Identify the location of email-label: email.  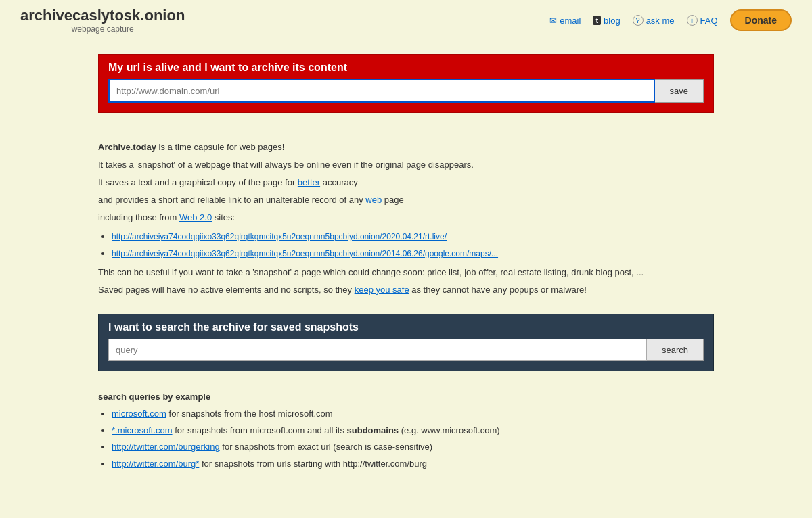
(570, 20).